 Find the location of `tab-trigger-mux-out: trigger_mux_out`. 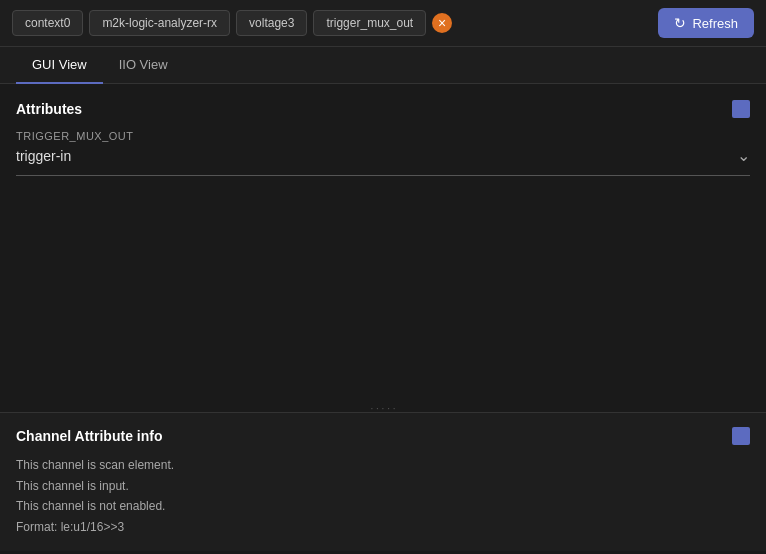

tab-trigger-mux-out: trigger_mux_out is located at coordinates (370, 23).